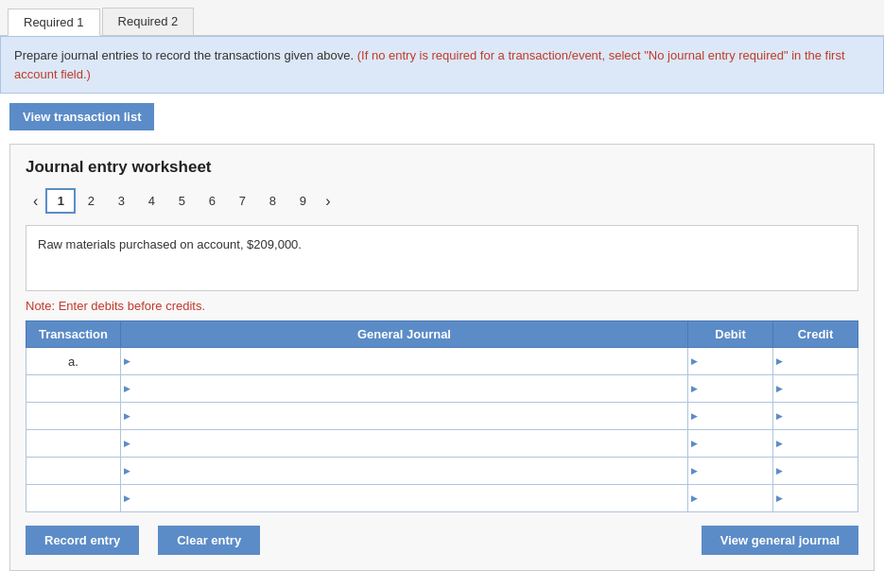 The image size is (884, 588). What do you see at coordinates (148, 21) in the screenshot?
I see `tab-required-2: Required 2` at bounding box center [148, 21].